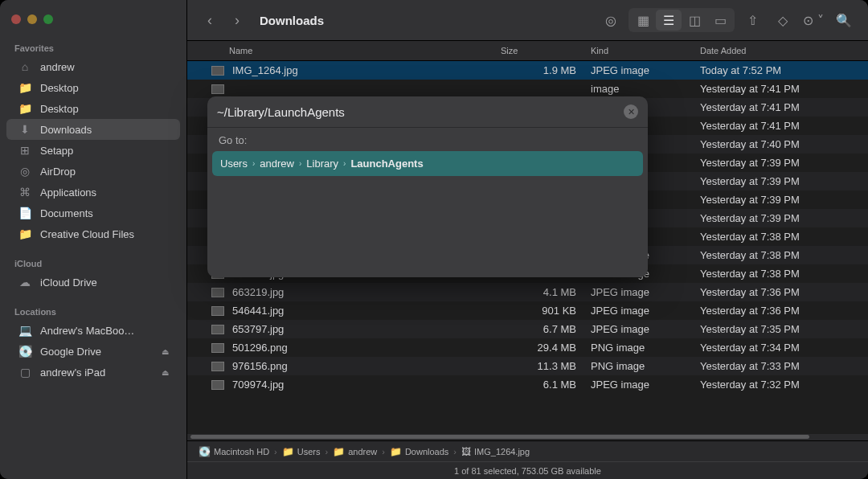 The image size is (868, 479). Describe the element at coordinates (813, 20) in the screenshot. I see `action-menu-button: ⊙ ˅` at that location.